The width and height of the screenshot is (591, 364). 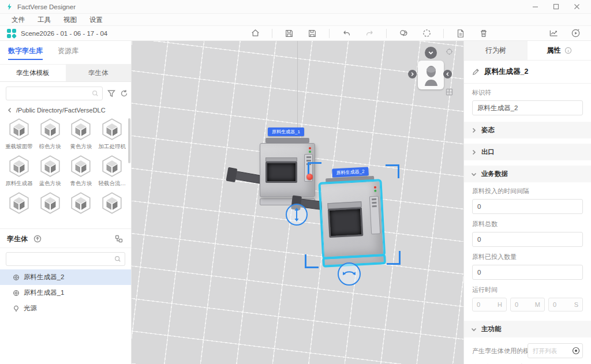 I want to click on info-icon, so click(x=568, y=51).